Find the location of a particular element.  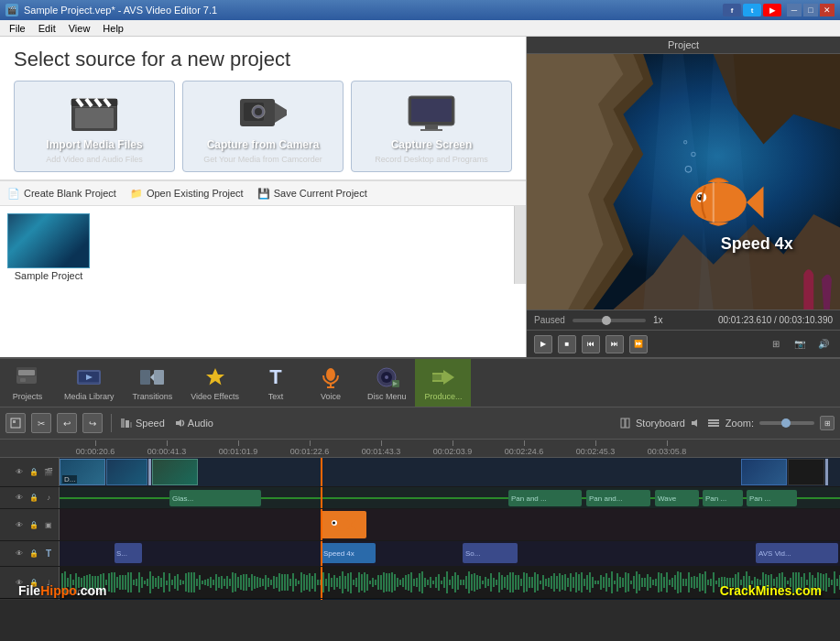

toolbar-projects: Projects is located at coordinates (27, 383).